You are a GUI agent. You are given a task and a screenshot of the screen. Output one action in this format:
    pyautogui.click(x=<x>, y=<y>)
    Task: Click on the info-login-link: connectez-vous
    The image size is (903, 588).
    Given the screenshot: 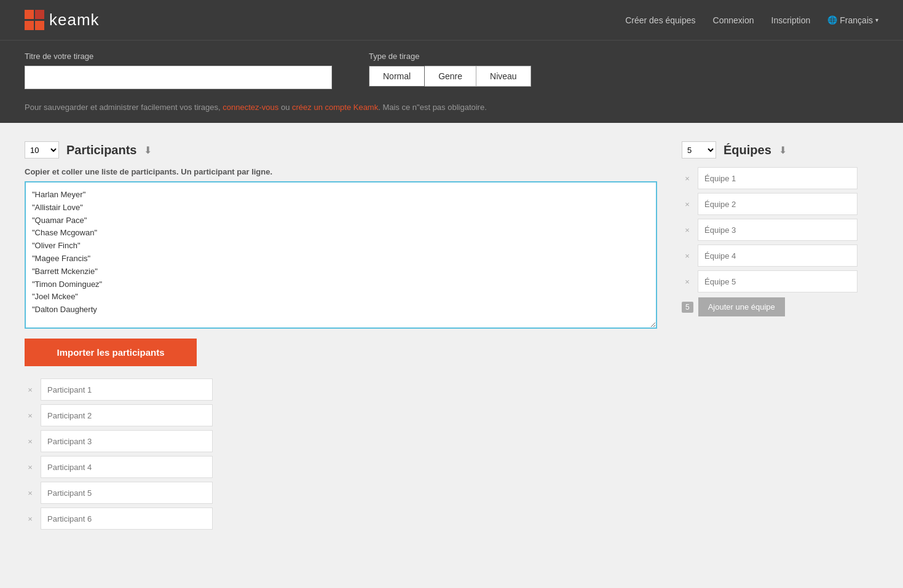 What is the action you would take?
    pyautogui.click(x=251, y=107)
    